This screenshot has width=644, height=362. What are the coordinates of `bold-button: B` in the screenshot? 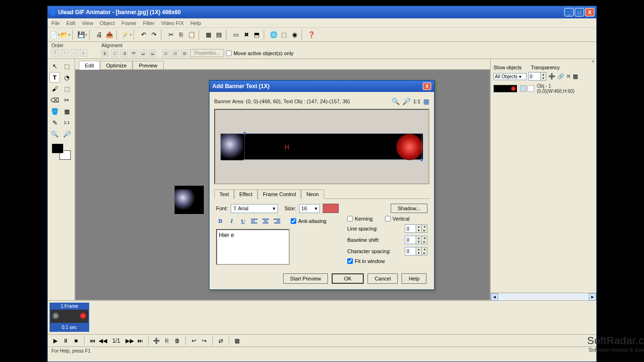 It's located at (220, 221).